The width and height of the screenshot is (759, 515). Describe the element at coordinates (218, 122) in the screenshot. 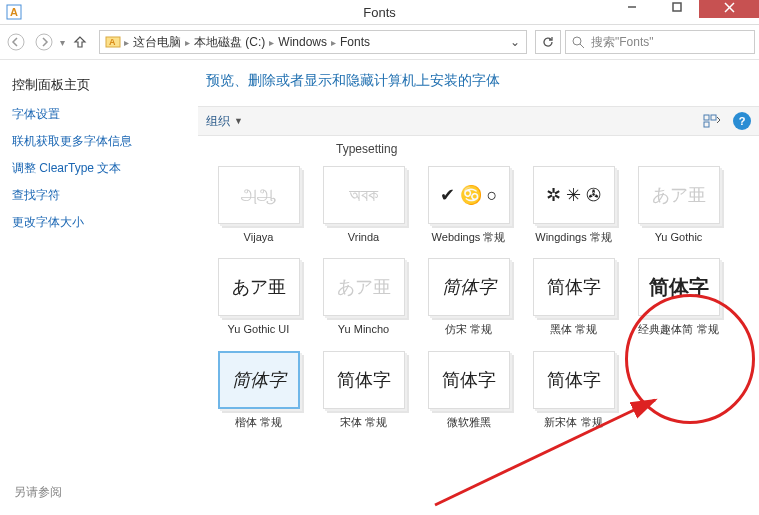

I see `organize-button: 组织` at that location.